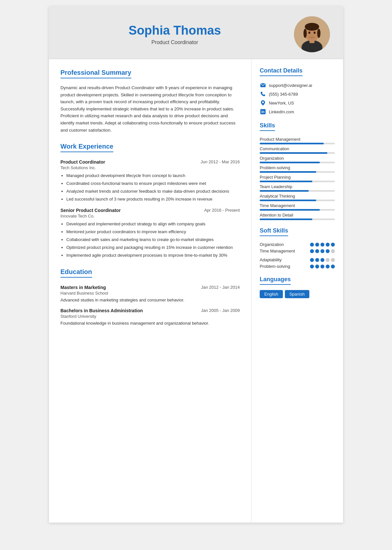 The width and height of the screenshot is (392, 550). What do you see at coordinates (153, 255) in the screenshot?
I see `bullet: Implemented agile product development pr…` at bounding box center [153, 255].